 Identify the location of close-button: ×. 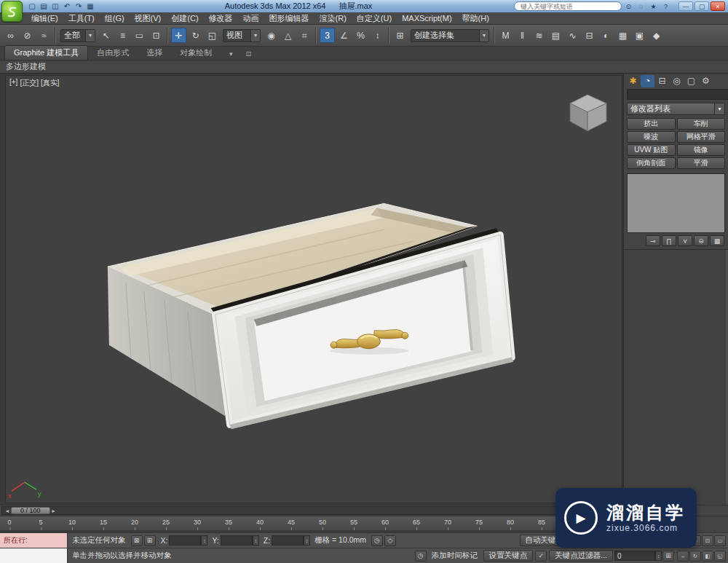
(718, 6).